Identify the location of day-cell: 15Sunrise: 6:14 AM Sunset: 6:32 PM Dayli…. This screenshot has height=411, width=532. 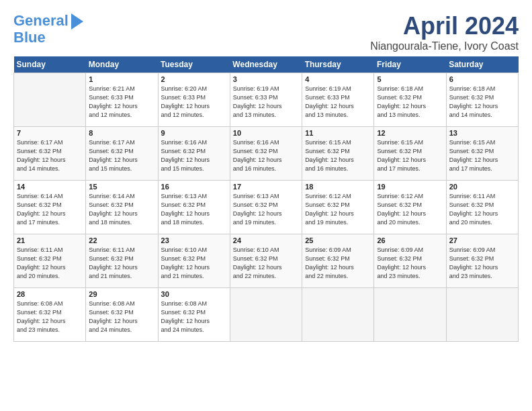
(122, 208).